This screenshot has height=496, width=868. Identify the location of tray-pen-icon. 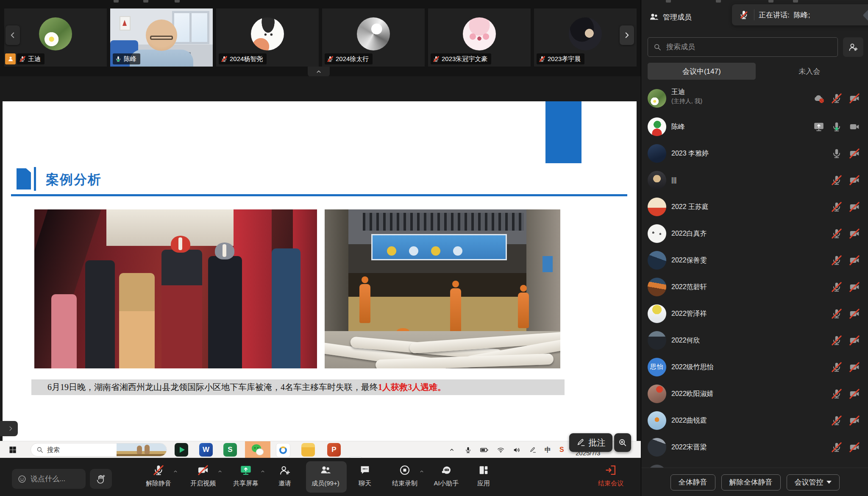
(533, 450).